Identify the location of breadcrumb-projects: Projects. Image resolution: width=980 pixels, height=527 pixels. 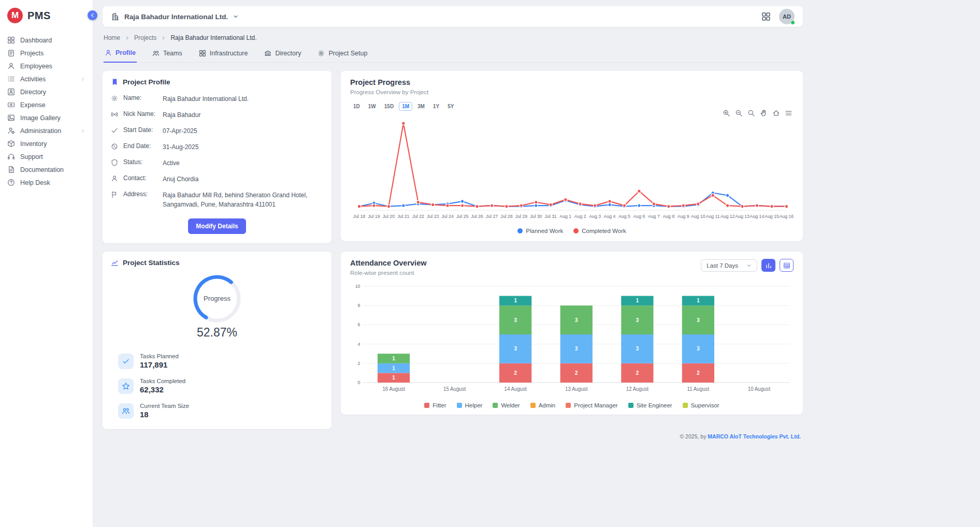
(145, 38).